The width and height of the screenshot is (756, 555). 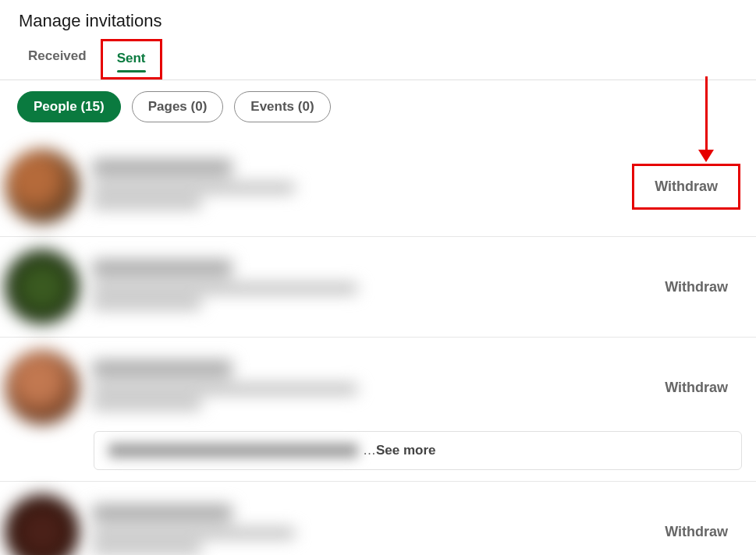 What do you see at coordinates (282, 107) in the screenshot?
I see `filter-events: Events (0)` at bounding box center [282, 107].